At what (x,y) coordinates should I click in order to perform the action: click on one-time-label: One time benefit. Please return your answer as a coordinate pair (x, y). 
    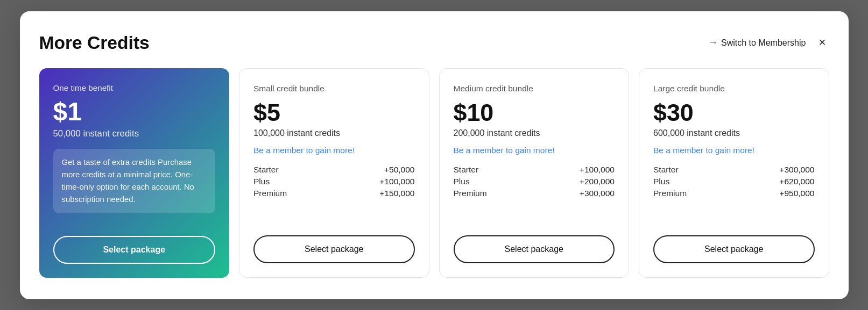
    Looking at the image, I should click on (135, 88).